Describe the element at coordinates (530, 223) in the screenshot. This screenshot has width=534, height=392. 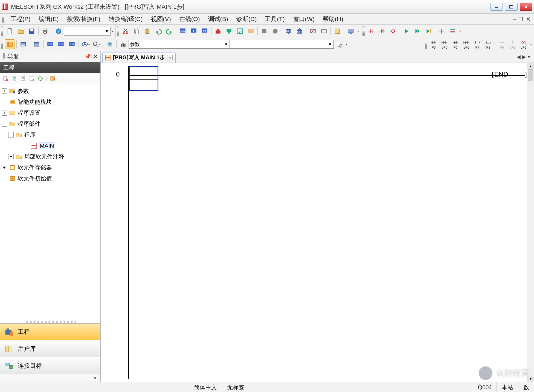
I see `vertical-scrollbar: ▴ ▾` at that location.